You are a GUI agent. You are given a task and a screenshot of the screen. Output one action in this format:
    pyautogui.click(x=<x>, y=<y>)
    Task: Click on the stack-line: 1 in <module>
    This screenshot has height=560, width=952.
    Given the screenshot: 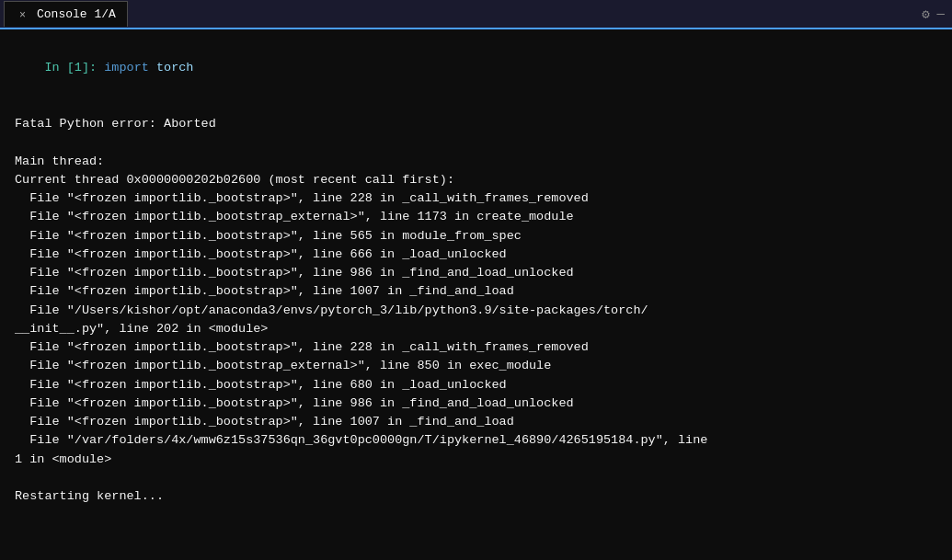 What is the action you would take?
    pyautogui.click(x=476, y=460)
    